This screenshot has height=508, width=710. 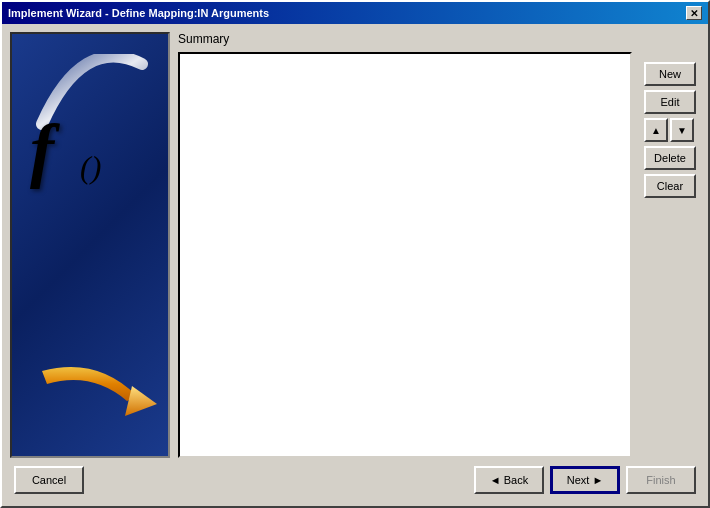 I want to click on next-button: Next ►, so click(x=585, y=480).